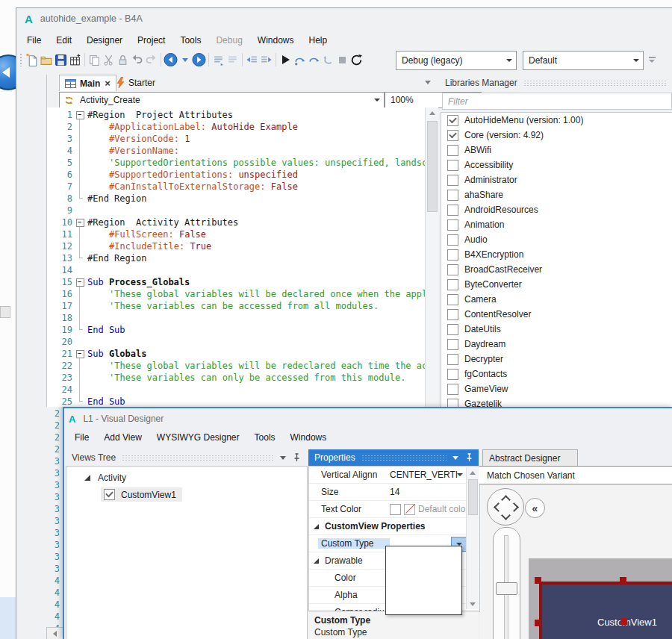 This screenshot has width=672, height=639. I want to click on menu-windows: Windows, so click(309, 437).